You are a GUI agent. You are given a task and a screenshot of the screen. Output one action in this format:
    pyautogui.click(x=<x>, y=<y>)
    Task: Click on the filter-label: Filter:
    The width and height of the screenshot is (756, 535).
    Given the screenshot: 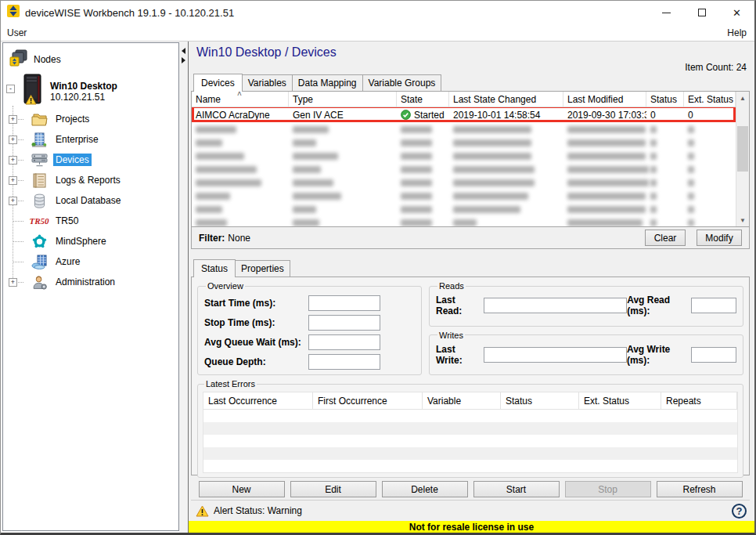 What is the action you would take?
    pyautogui.click(x=211, y=238)
    